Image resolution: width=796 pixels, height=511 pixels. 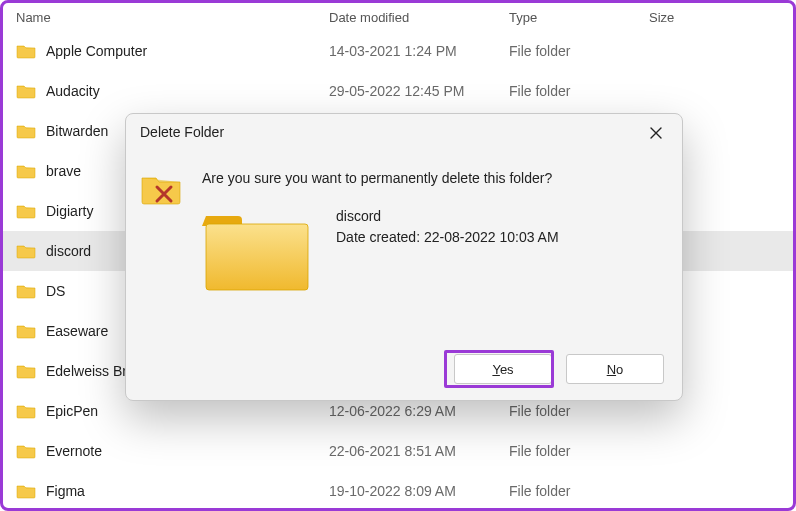 What do you see at coordinates (419, 451) in the screenshot?
I see `file-date: 22-06-2021 8:51 AM` at bounding box center [419, 451].